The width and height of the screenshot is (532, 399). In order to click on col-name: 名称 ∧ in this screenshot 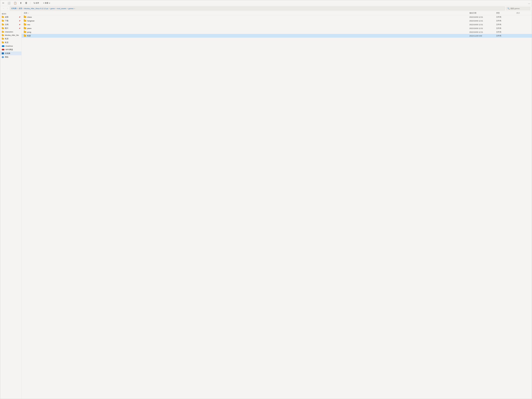, I will do `click(247, 13)`.